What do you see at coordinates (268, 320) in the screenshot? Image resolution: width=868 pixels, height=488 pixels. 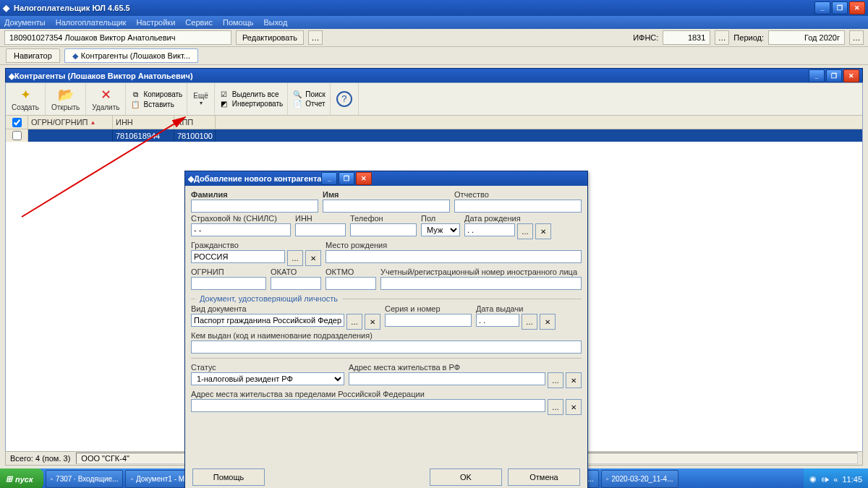 I see `doctype-input` at bounding box center [268, 320].